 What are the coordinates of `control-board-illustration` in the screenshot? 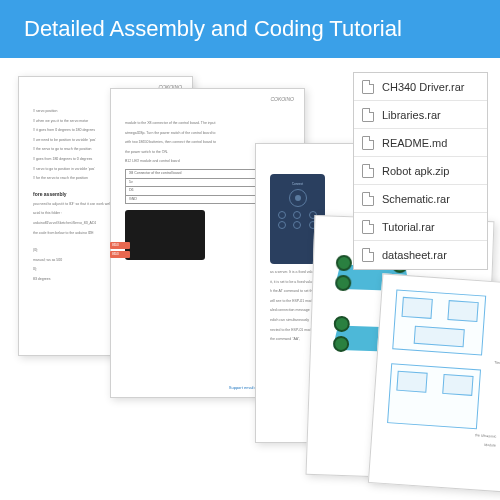 It's located at (165, 235).